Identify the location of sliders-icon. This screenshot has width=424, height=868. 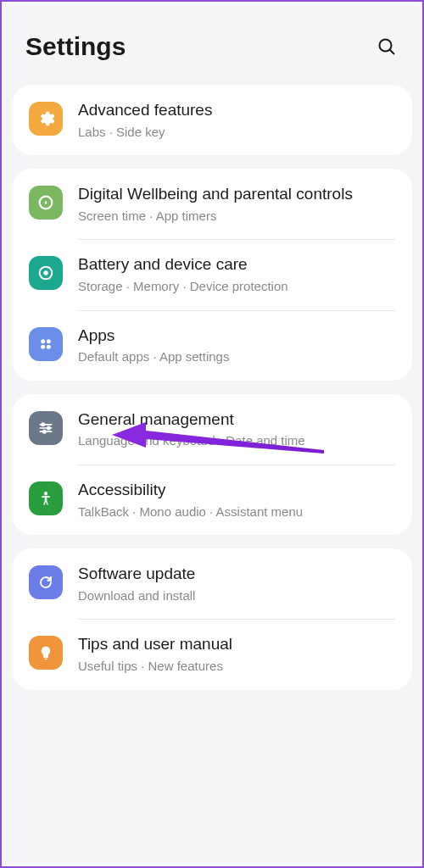
(46, 428).